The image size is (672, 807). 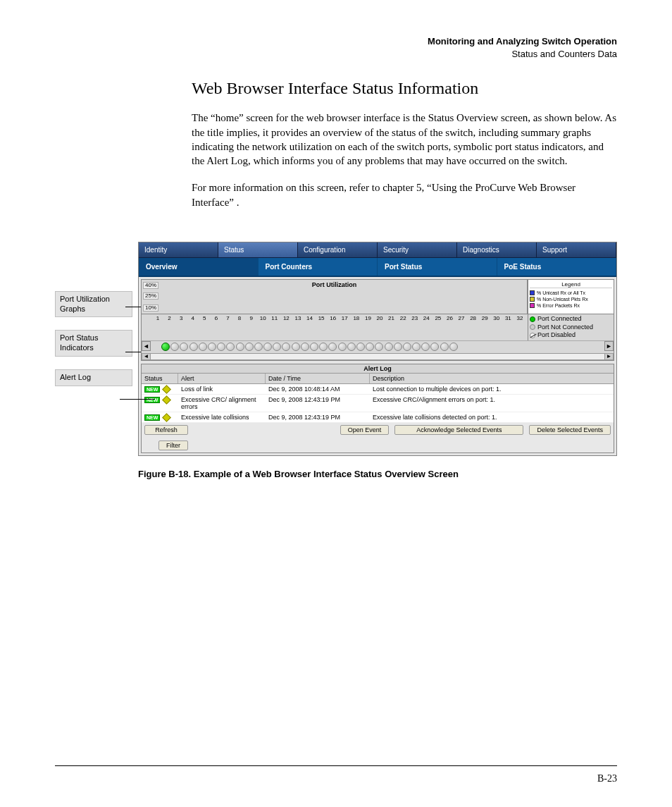 What do you see at coordinates (473, 328) in the screenshot?
I see `port-number: 28` at bounding box center [473, 328].